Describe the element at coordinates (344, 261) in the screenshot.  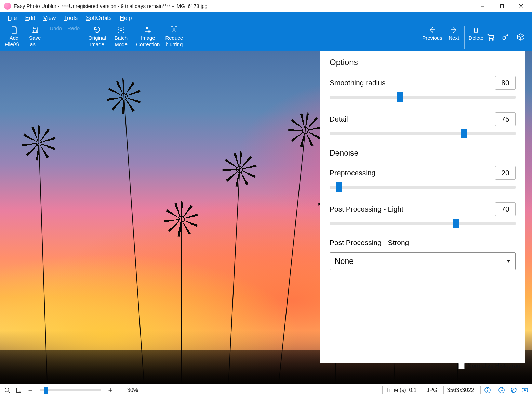
I see `poststrong-value: None` at that location.